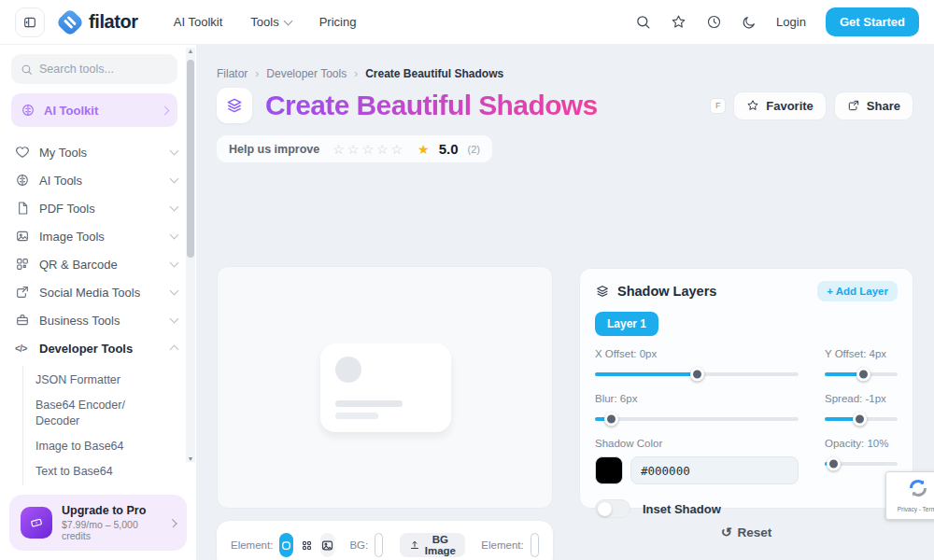 The height and width of the screenshot is (560, 934). What do you see at coordinates (98, 348) in the screenshot?
I see `sidebar-item-developer-tools: </> Developer Tools` at bounding box center [98, 348].